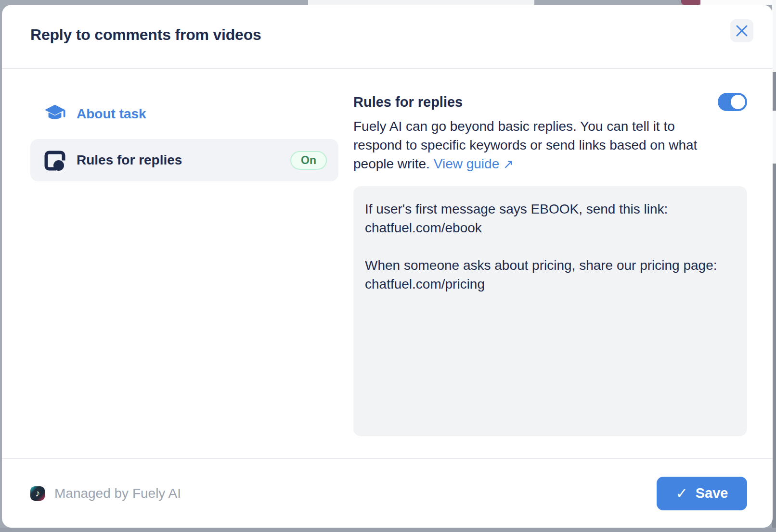 The image size is (776, 532). I want to click on managed-by-label: Managed by Fuely AI, so click(117, 494).